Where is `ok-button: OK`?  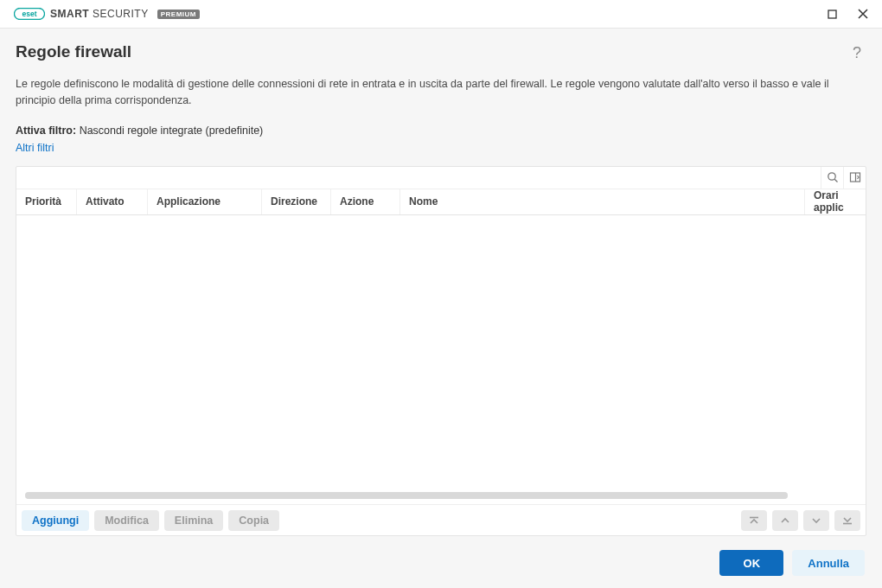 ok-button: OK is located at coordinates (751, 563).